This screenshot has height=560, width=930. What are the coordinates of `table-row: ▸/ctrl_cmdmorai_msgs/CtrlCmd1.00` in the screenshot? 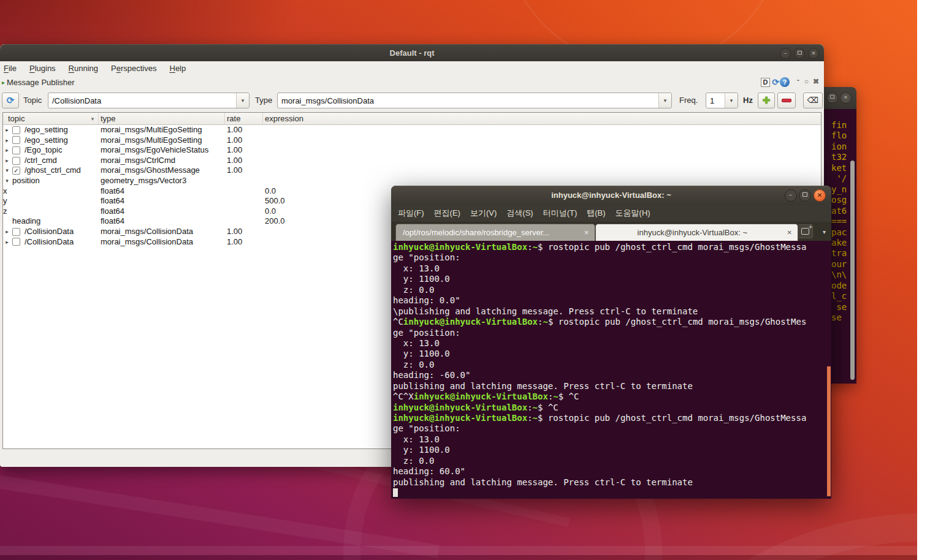 It's located at (412, 161).